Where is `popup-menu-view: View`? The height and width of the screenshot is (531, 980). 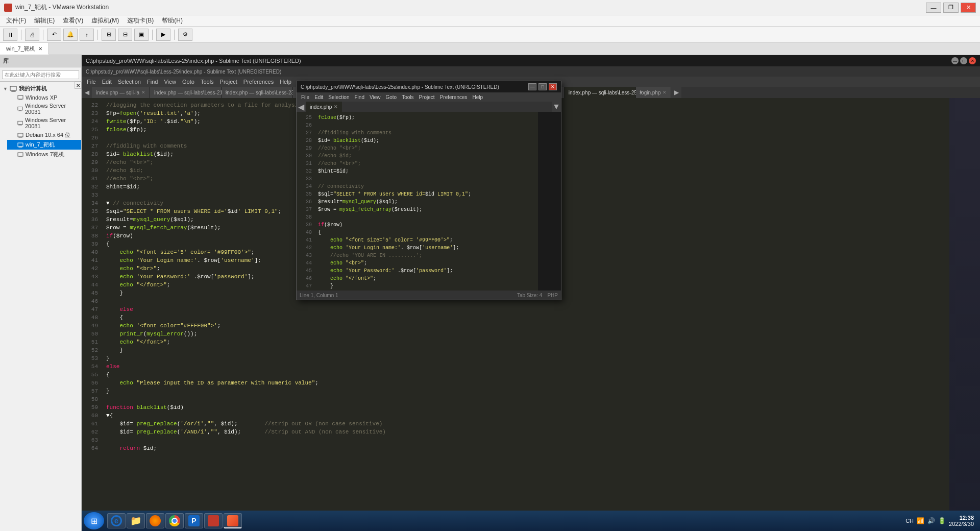 popup-menu-view: View is located at coordinates (375, 97).